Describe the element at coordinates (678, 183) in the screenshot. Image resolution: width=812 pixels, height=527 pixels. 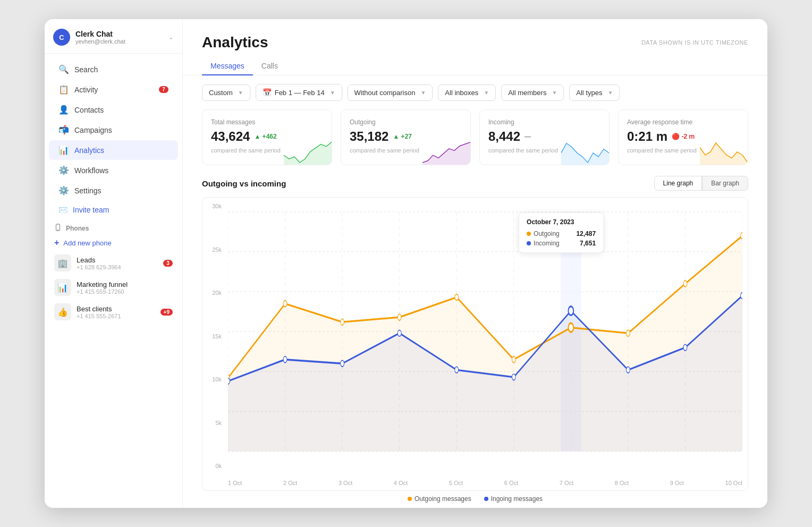
I see `line-graph-toggle: Line graph` at that location.